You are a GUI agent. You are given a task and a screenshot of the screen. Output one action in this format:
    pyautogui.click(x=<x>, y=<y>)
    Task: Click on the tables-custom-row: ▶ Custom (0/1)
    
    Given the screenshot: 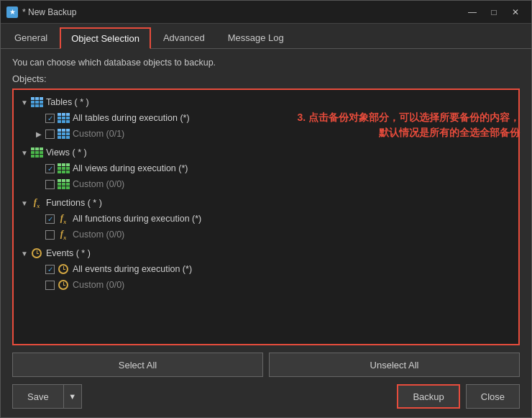 What is the action you would take?
    pyautogui.click(x=266, y=134)
    